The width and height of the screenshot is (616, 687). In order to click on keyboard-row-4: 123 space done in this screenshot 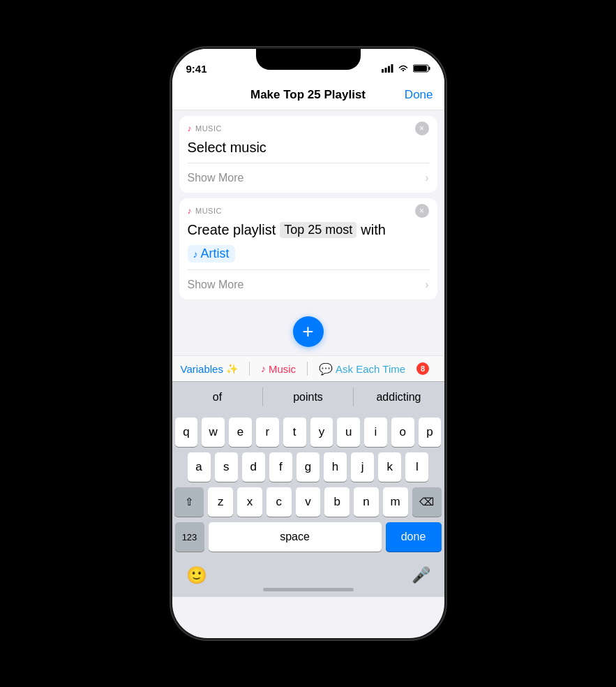, I will do `click(308, 537)`.